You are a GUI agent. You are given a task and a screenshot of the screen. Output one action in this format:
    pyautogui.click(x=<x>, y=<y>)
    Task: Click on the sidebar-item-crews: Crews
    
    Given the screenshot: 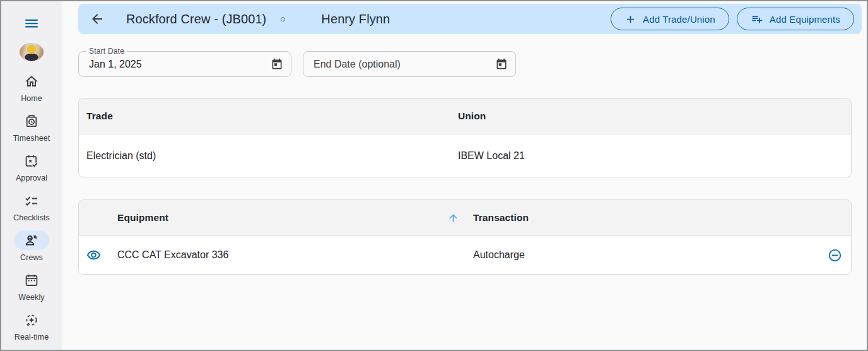 What is the action you would take?
    pyautogui.click(x=32, y=246)
    